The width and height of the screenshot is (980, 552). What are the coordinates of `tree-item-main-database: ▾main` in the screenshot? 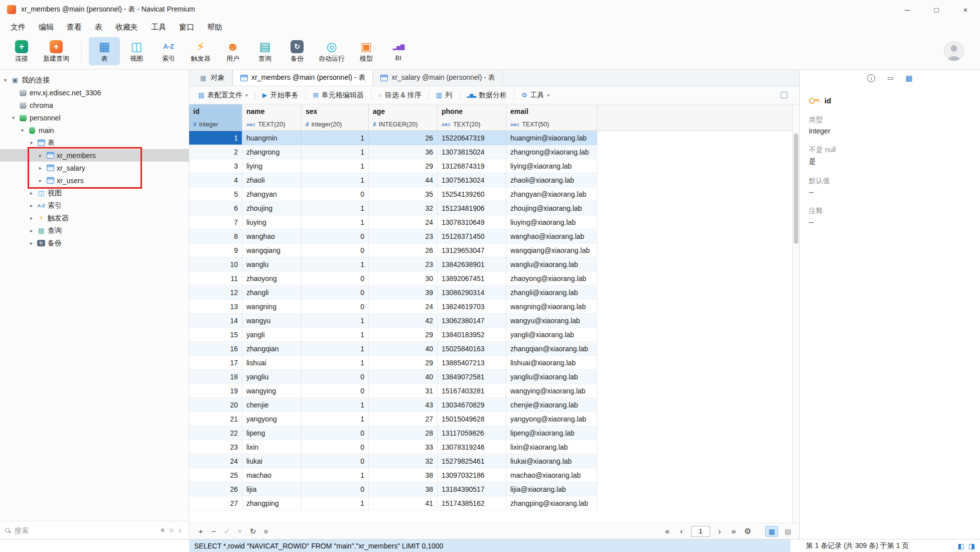 It's located at (94, 130).